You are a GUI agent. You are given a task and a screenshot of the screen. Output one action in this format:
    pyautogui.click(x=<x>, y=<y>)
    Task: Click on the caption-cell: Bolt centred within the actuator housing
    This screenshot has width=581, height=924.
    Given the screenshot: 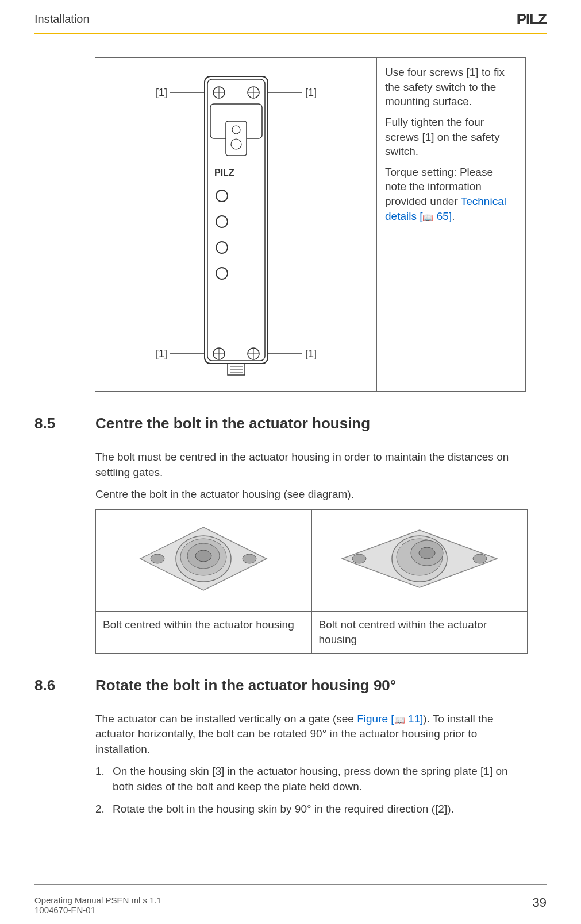 What is the action you would take?
    pyautogui.click(x=204, y=632)
    